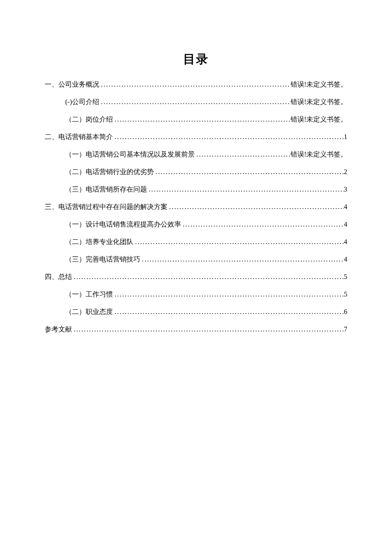 This screenshot has width=392, height=555. I want to click on toc-entry: （三）完善电话营销技巧4, so click(196, 259).